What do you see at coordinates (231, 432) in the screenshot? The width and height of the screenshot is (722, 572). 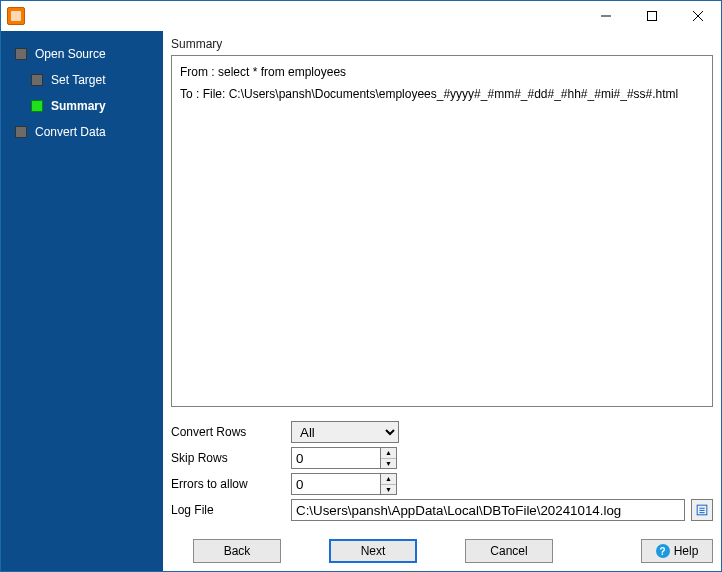 I see `convert-rows-label: Convert Rows` at bounding box center [231, 432].